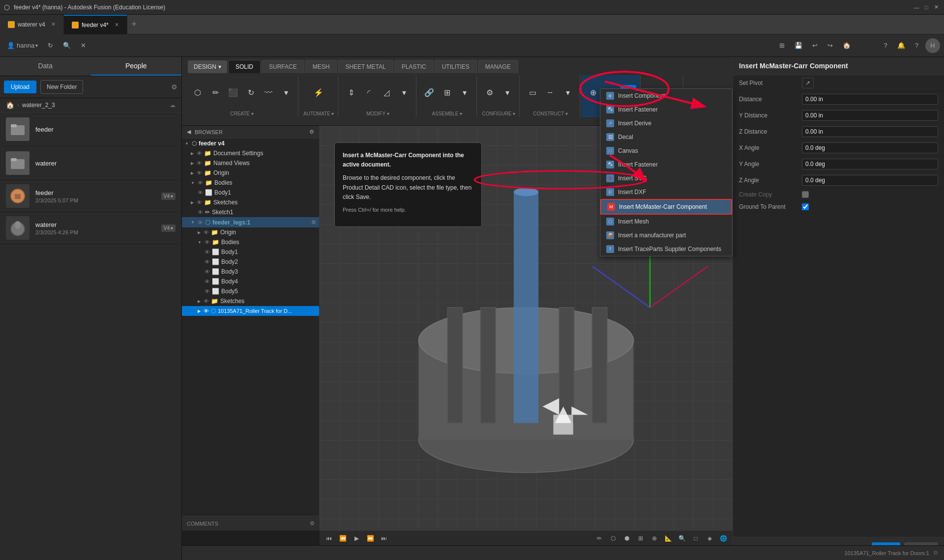 The height and width of the screenshot is (560, 944). Describe the element at coordinates (351, 93) in the screenshot. I see `press-pull-button: ⇕` at that location.